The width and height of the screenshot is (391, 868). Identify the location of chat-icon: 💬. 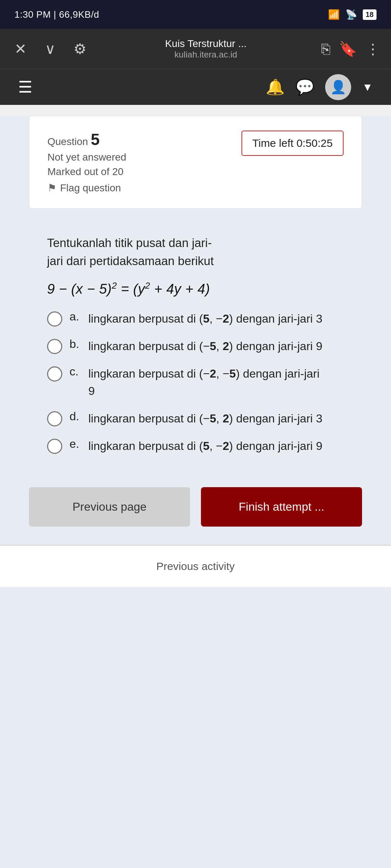
(305, 87).